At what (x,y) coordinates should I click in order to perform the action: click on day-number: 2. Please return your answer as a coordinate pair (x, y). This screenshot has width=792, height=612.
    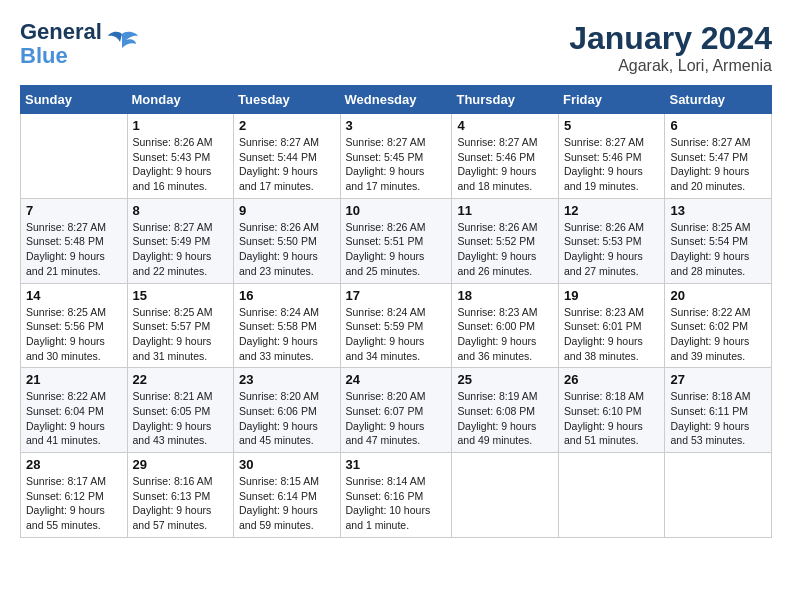
    Looking at the image, I should click on (287, 126).